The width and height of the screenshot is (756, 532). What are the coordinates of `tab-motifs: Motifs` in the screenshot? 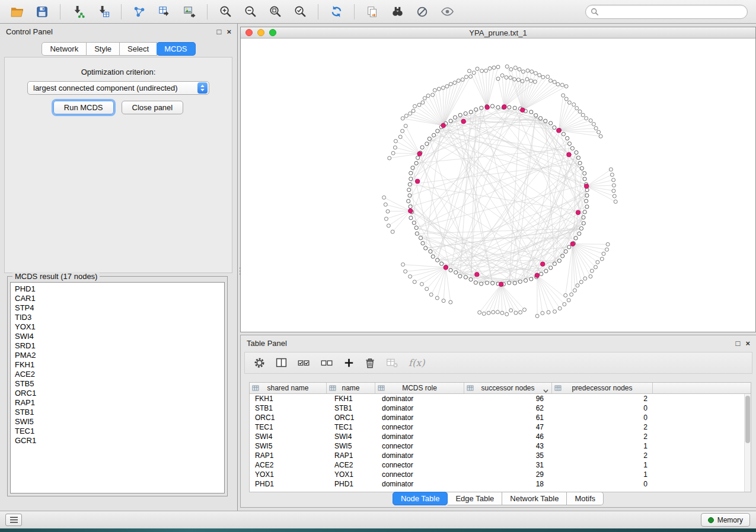 It's located at (585, 499).